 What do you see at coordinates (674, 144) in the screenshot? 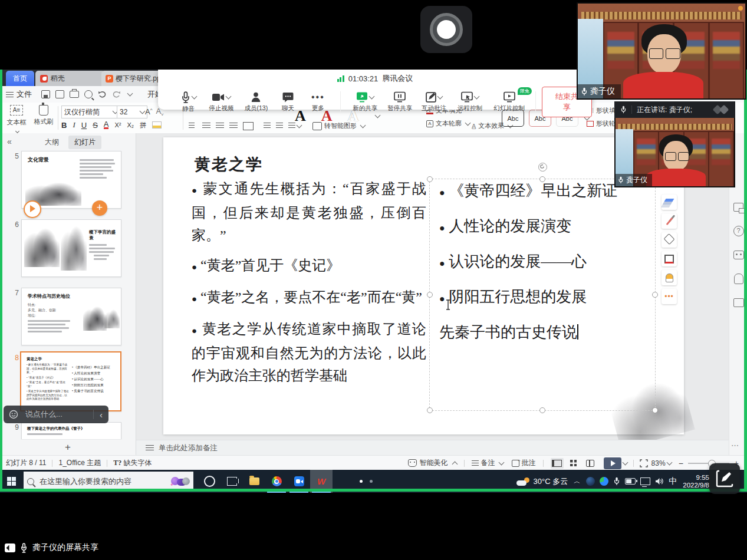
I see `speaker-panel: 正在讲话: 龚子仪; 龚子仪` at bounding box center [674, 144].